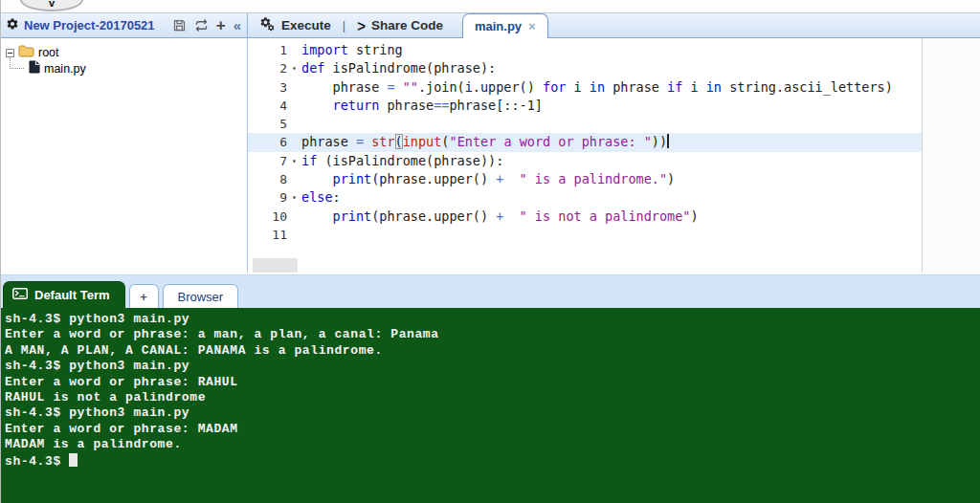 Image resolution: width=980 pixels, height=503 pixels. What do you see at coordinates (668, 142) in the screenshot?
I see `text-cursor` at bounding box center [668, 142].